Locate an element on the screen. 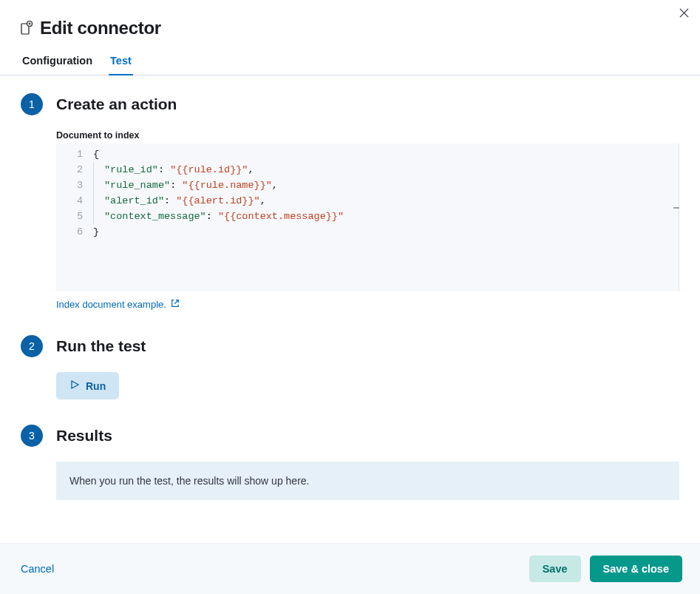 Image resolution: width=700 pixels, height=594 pixels. external-link-icon is located at coordinates (175, 305).